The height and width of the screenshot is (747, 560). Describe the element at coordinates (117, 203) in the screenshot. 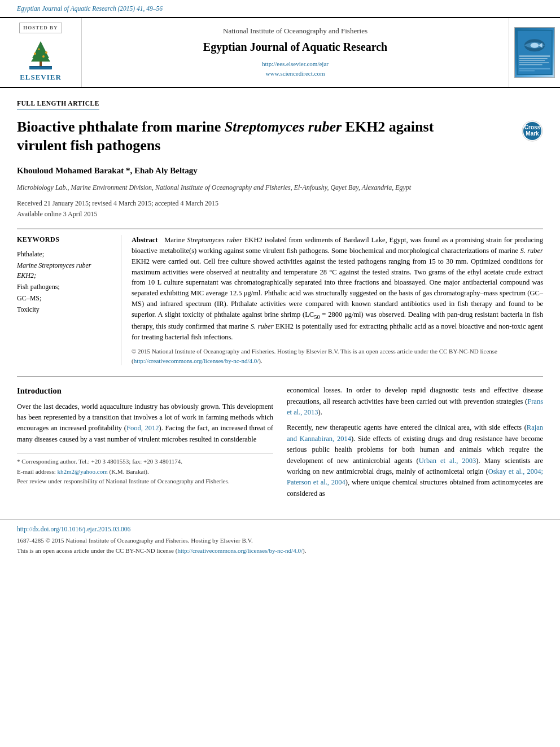

I see `received-date: Received 21 January 2015; revised 4 Marc…` at that location.